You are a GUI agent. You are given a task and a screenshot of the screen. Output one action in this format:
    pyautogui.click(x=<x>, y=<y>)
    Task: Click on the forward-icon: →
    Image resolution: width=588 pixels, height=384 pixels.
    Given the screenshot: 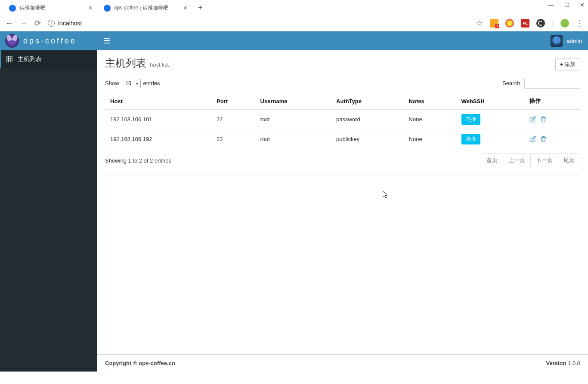 What is the action you would take?
    pyautogui.click(x=24, y=23)
    